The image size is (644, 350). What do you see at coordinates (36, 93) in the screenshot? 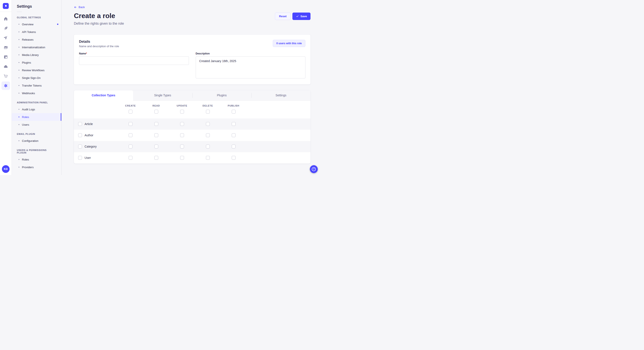
I see `sidebar-item-webhooks: Webhooks` at bounding box center [36, 93].